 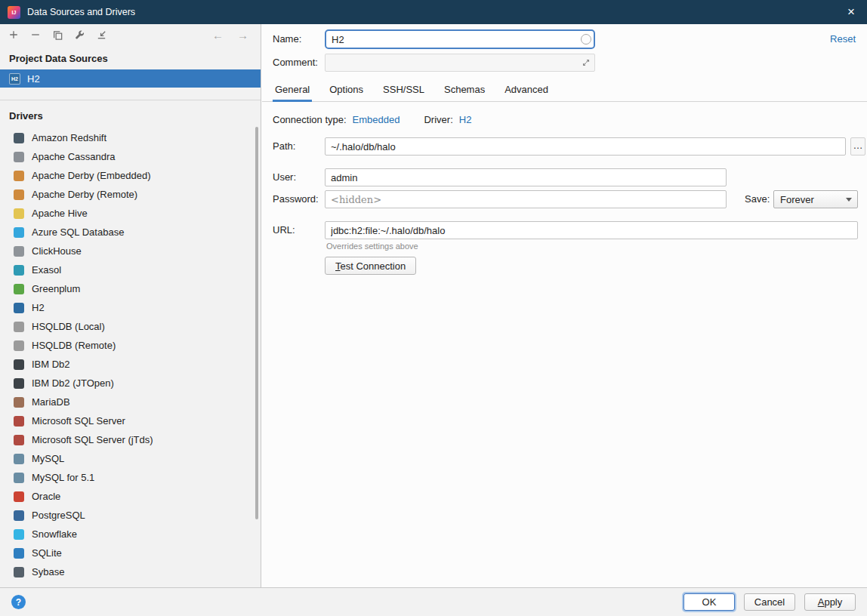 I want to click on driver-item: SQLite, so click(x=130, y=553).